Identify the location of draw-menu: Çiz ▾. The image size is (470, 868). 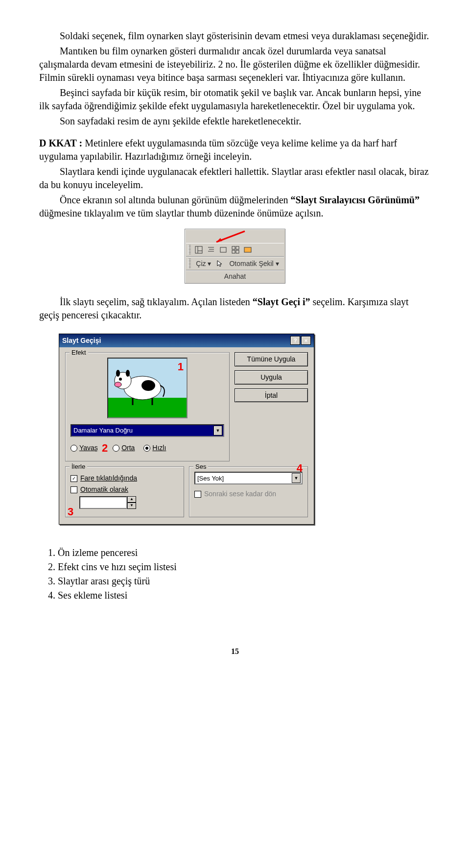
(204, 264).